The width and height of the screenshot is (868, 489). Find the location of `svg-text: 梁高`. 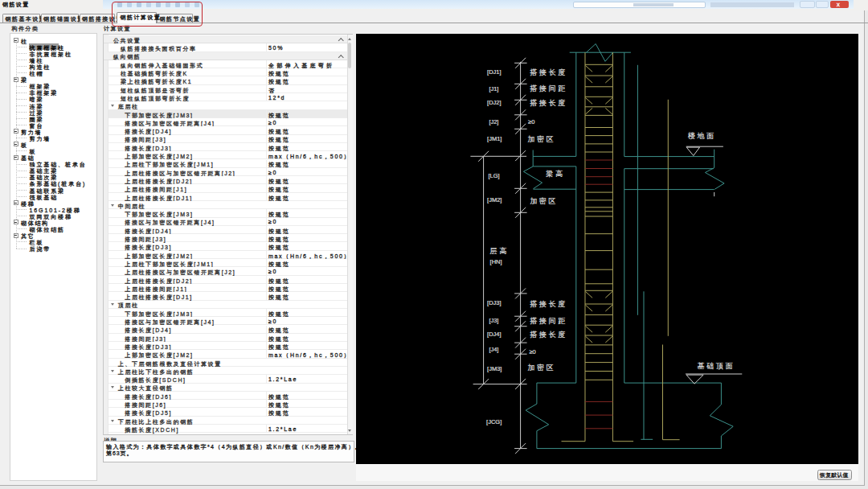

svg-text: 梁高 is located at coordinates (556, 175).